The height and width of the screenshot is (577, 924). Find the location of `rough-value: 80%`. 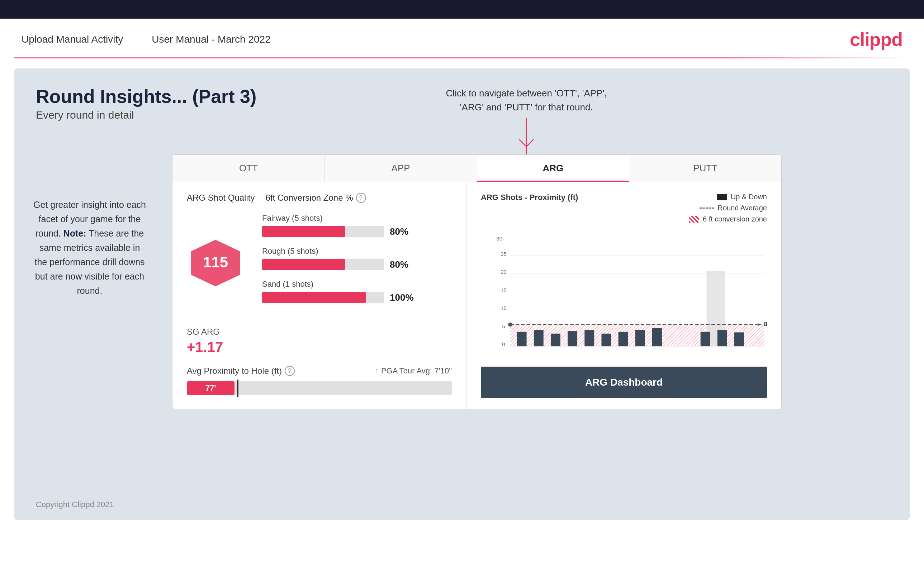

rough-value: 80% is located at coordinates (399, 265).